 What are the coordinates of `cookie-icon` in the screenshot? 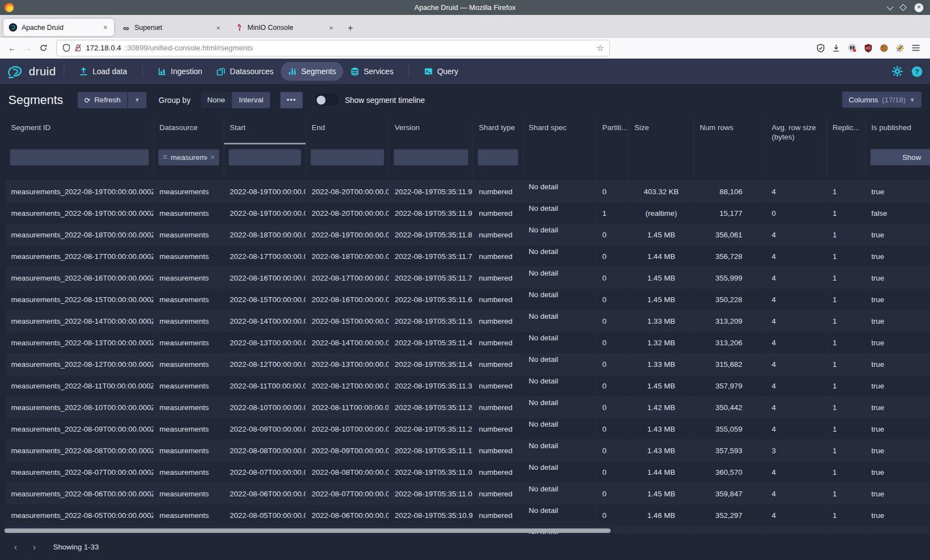 It's located at (884, 48).